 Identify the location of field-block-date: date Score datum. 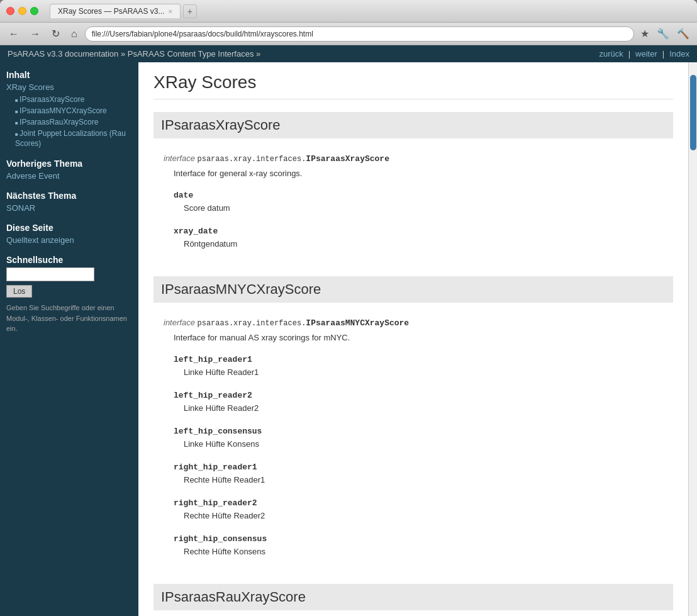
(413, 201).